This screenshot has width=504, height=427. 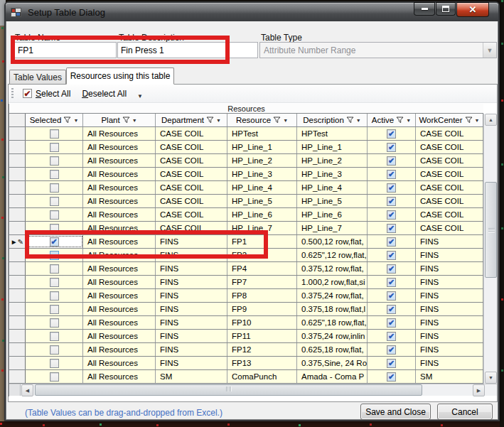 What do you see at coordinates (246, 229) in the screenshot?
I see `table-row: All ResourcesCASE COILHP_Line_7HP_Line_7…` at bounding box center [246, 229].